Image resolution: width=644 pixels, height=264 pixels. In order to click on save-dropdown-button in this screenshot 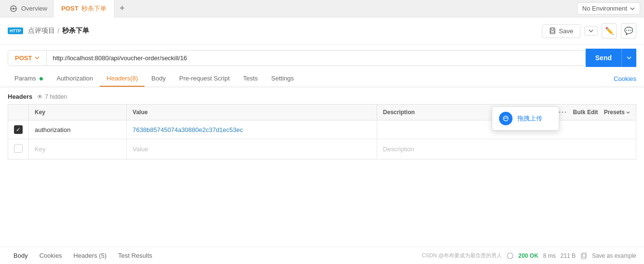, I will do `click(591, 31)`.